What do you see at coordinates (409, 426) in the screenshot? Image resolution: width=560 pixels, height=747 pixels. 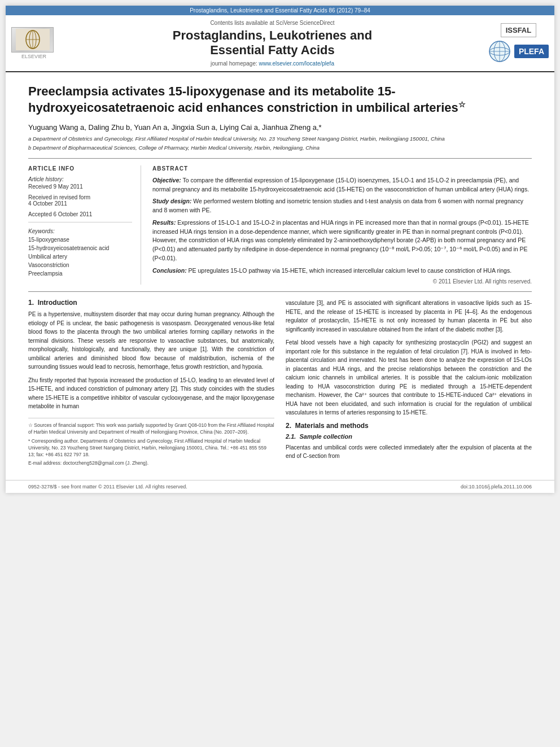 I see `section2-heading: 2. Materials and methods` at bounding box center [409, 426].